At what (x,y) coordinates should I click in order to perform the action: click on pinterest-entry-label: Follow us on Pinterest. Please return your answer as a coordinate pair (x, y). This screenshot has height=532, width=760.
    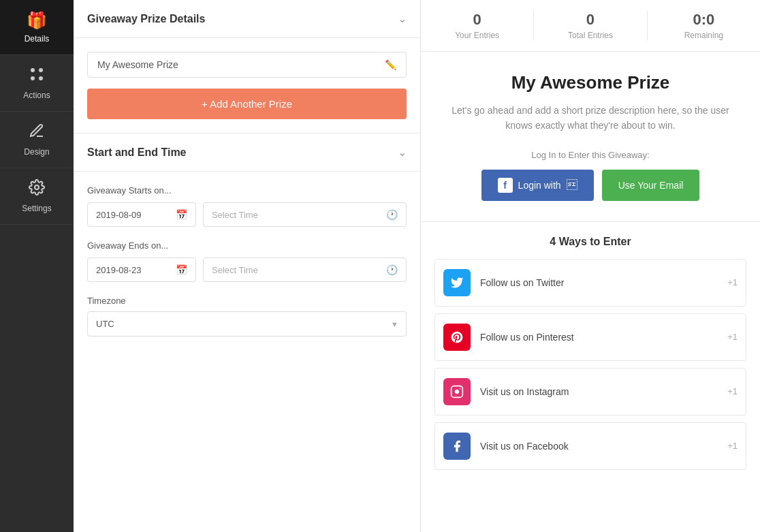
    Looking at the image, I should click on (603, 337).